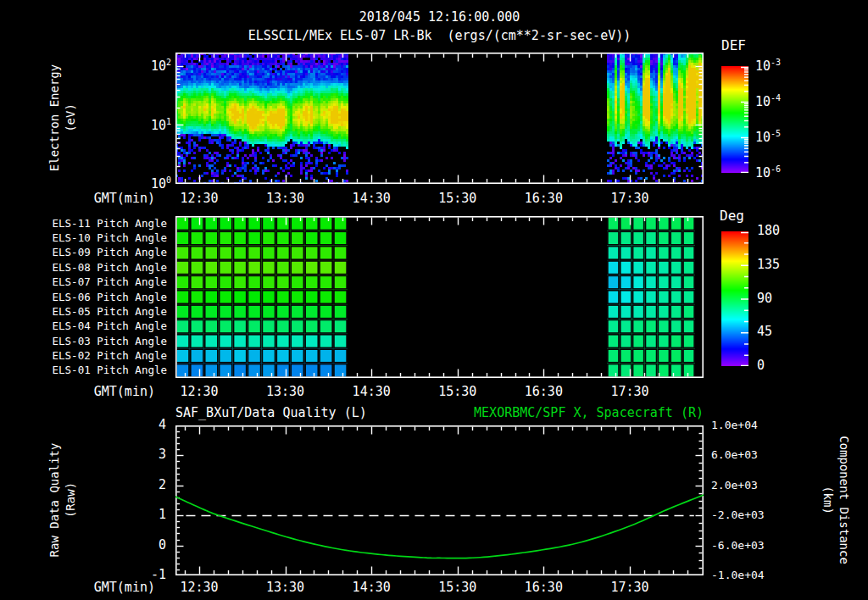  What do you see at coordinates (64, 500) in the screenshot?
I see `bottom-left-y-axis-label: Raw Data Quality (Raw)` at bounding box center [64, 500].